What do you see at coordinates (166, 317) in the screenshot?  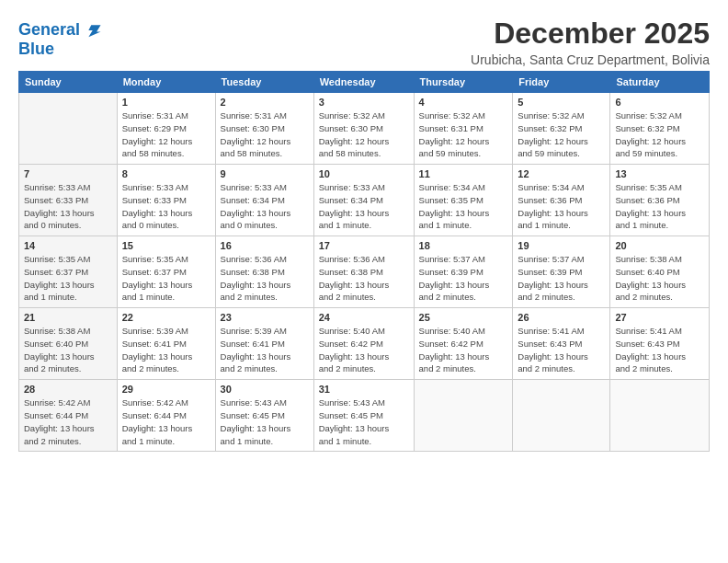 I see `day-number: 22` at bounding box center [166, 317].